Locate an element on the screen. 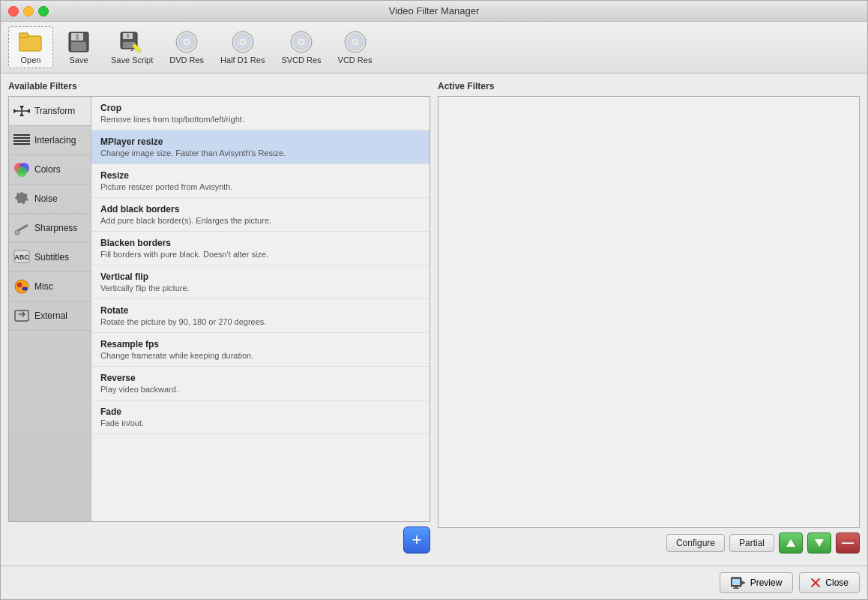 Image resolution: width=868 pixels, height=600 pixels. save-icon is located at coordinates (79, 42).